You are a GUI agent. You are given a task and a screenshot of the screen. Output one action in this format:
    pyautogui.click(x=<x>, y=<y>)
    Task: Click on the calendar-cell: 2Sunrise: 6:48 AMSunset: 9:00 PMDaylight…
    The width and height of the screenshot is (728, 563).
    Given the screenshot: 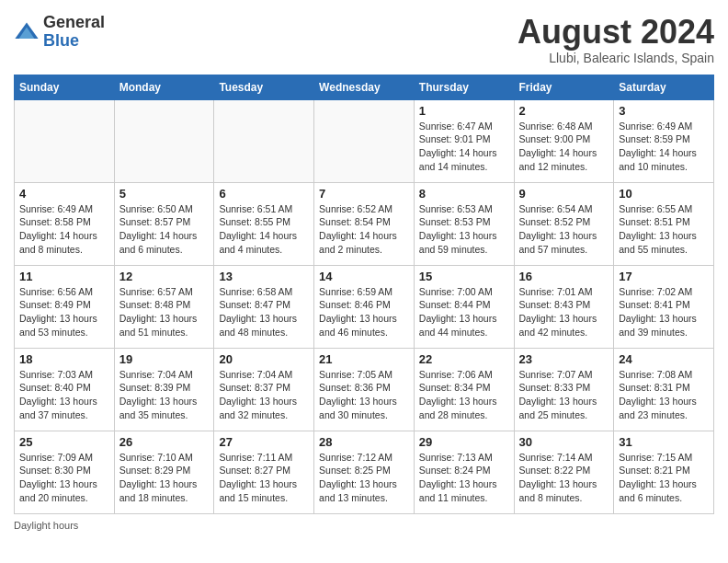 What is the action you would take?
    pyautogui.click(x=564, y=141)
    